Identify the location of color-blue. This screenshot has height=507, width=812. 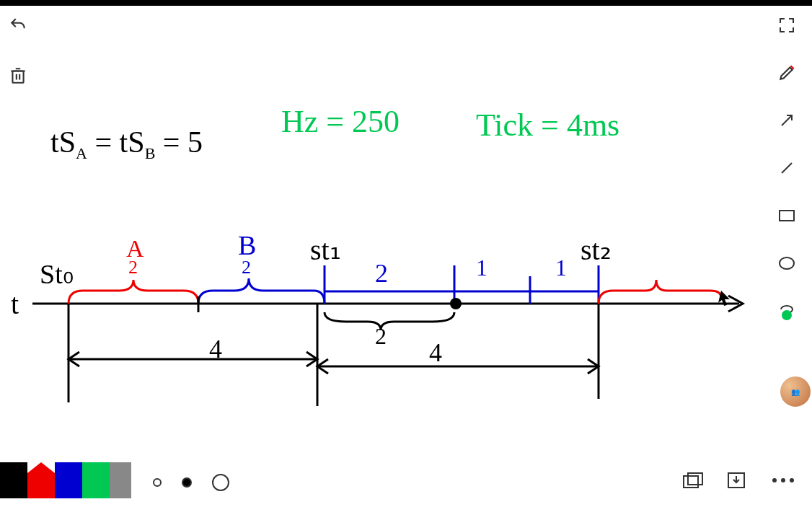
(69, 480).